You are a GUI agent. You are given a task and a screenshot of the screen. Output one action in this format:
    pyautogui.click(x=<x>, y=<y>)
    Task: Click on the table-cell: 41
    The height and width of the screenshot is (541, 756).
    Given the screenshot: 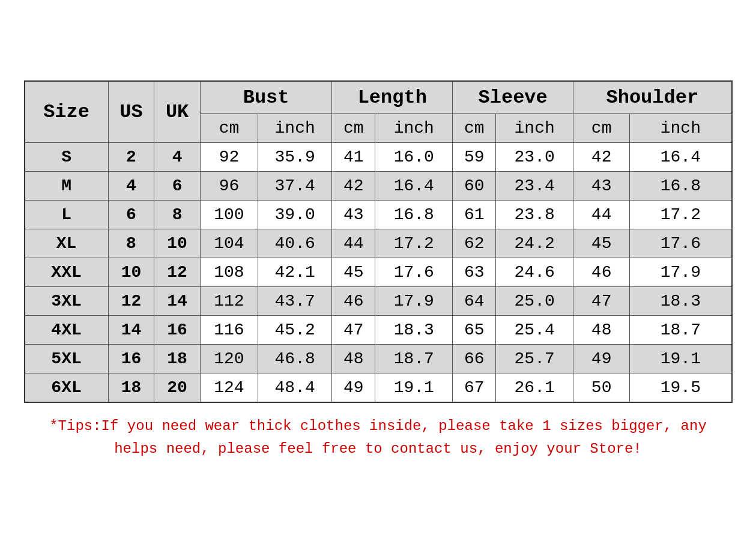 What is the action you would take?
    pyautogui.click(x=354, y=157)
    